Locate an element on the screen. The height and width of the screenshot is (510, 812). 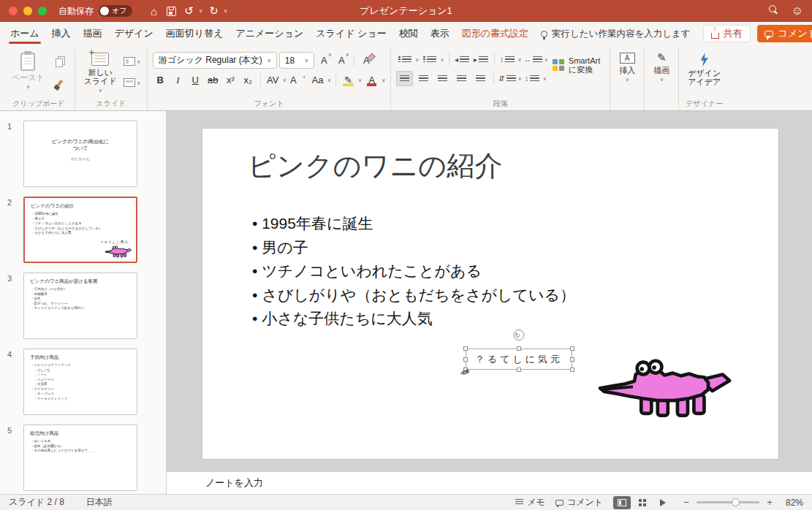
format-painter-button is located at coordinates (60, 83).